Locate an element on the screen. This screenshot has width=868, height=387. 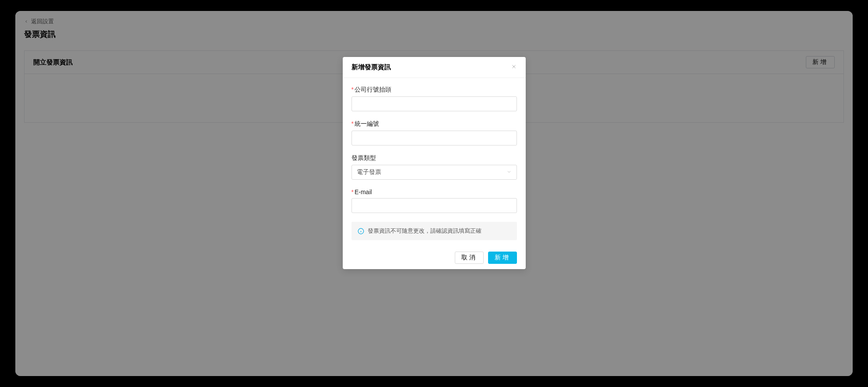
invoice-type-selected: 電子發票 is located at coordinates (369, 172).